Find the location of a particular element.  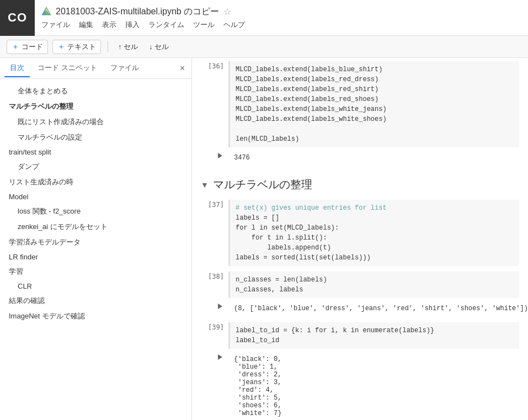

menu-runtime: ランタイム is located at coordinates (167, 25).